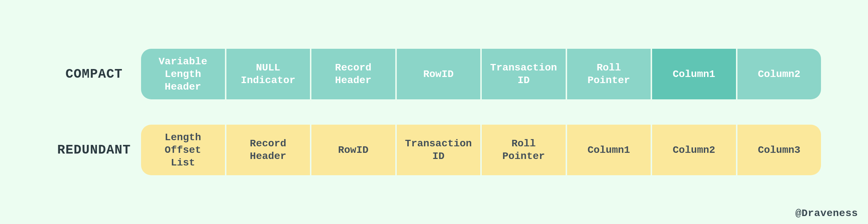  Describe the element at coordinates (269, 150) in the screenshot. I see `cell-redundant-record-header: Record Header` at that location.